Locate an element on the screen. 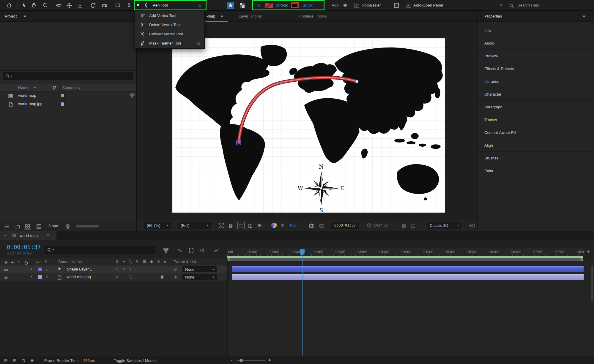  pen-tool-icon is located at coordinates (129, 5).